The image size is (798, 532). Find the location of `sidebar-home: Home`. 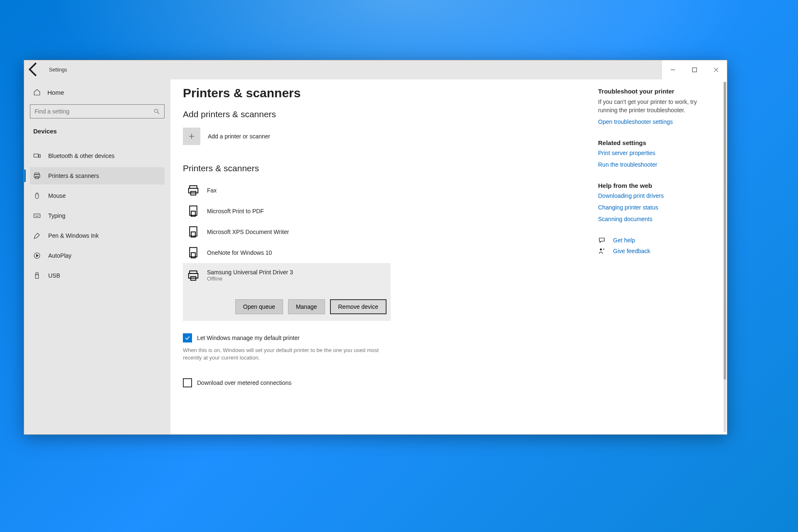

sidebar-home: Home is located at coordinates (97, 92).